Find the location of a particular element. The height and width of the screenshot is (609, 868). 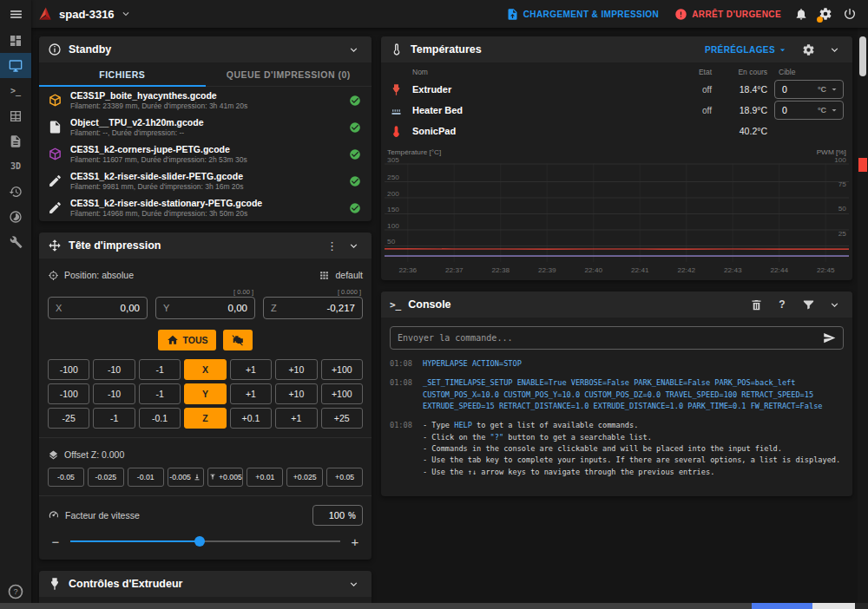

jog-axis-y: Y is located at coordinates (205, 394).